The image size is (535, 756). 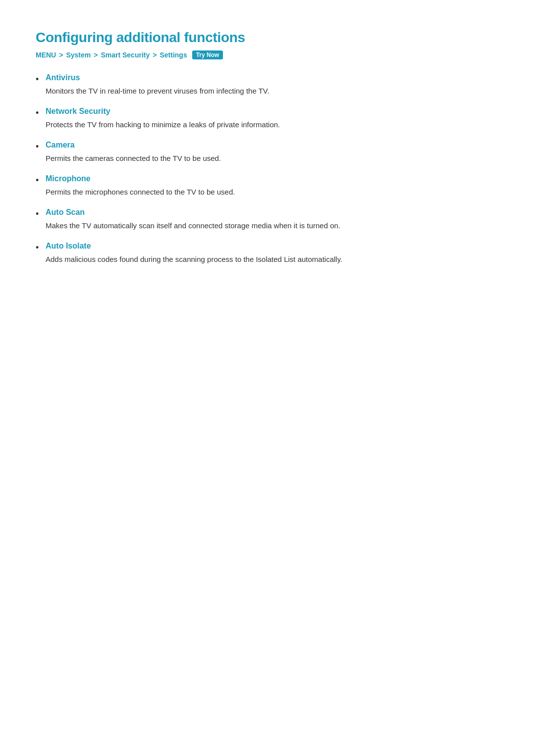 What do you see at coordinates (272, 78) in the screenshot?
I see `item-title-0: Antivirus` at bounding box center [272, 78].